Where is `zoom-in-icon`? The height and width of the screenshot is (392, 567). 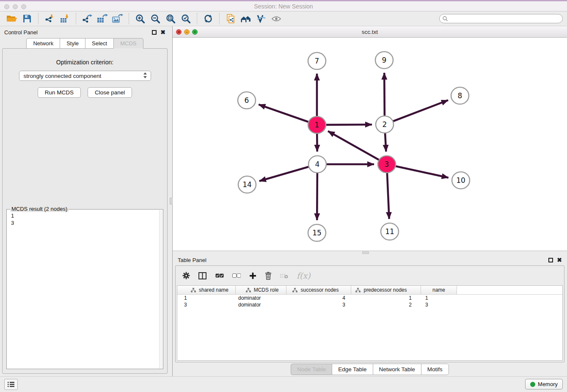 zoom-in-icon is located at coordinates (140, 19).